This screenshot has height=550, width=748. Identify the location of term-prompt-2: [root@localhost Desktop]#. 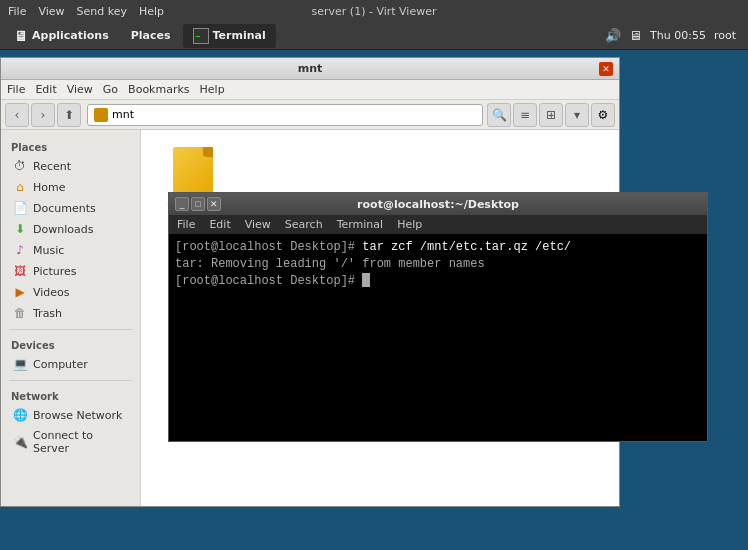
(268, 281).